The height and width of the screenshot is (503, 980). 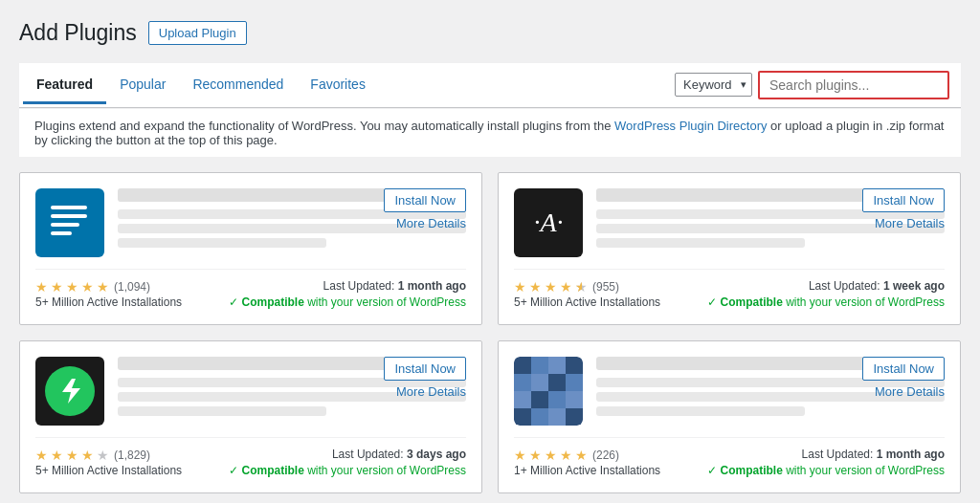 What do you see at coordinates (132, 455) in the screenshot?
I see `ratings-count-3: (1,829)` at bounding box center [132, 455].